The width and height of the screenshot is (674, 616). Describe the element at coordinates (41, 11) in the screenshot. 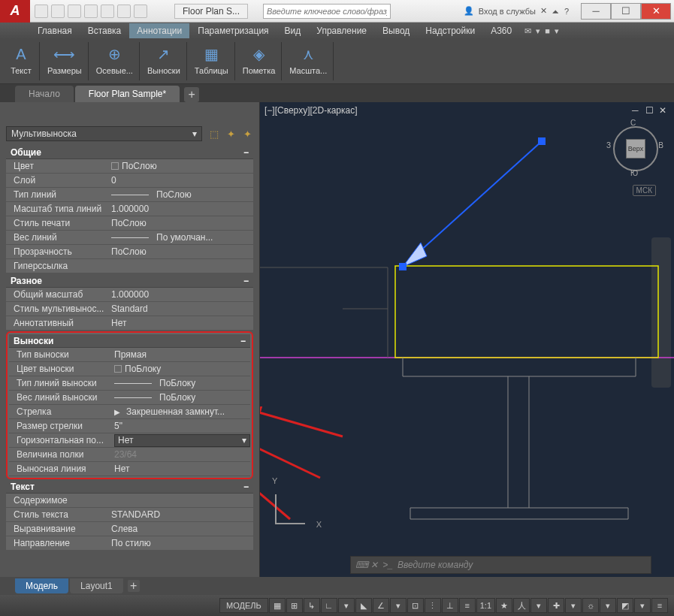

I see `qat-new-icon` at that location.